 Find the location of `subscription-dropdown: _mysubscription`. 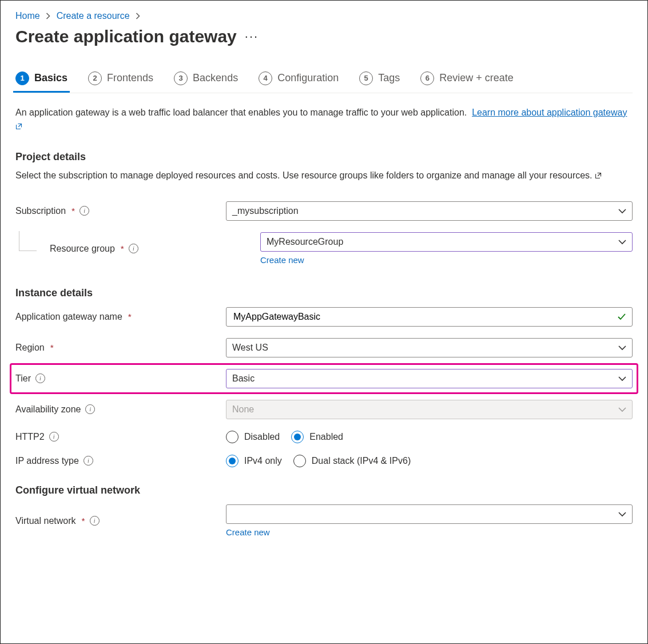

subscription-dropdown: _mysubscription is located at coordinates (429, 211).